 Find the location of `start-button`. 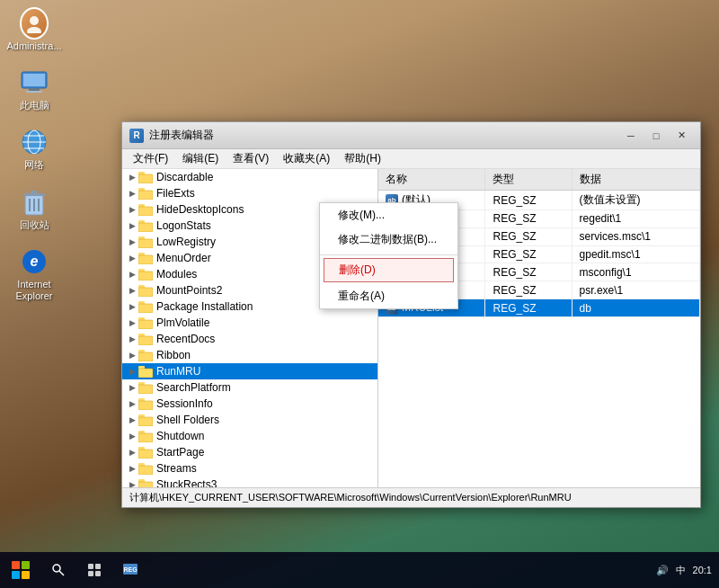

start-button is located at coordinates (20, 570).